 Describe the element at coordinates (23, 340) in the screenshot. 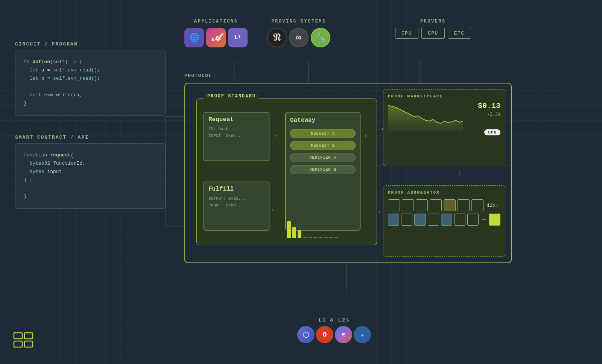

I see `logo-svg` at that location.